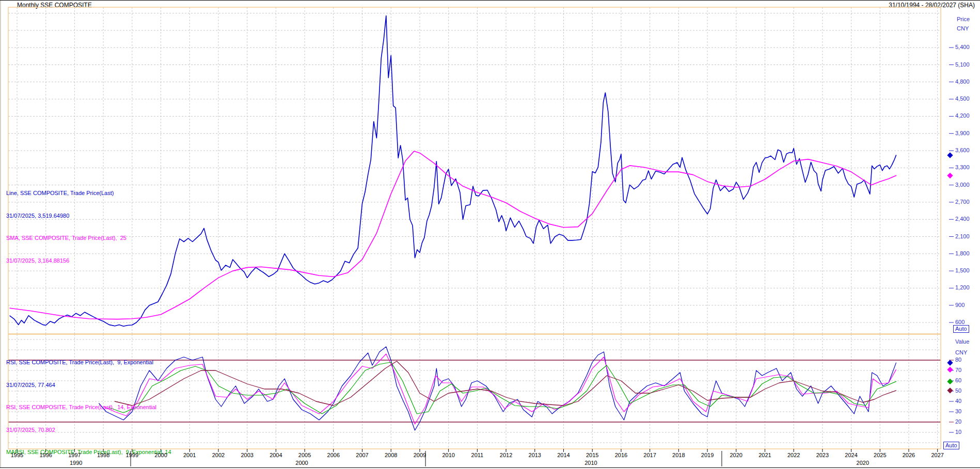 The width and height of the screenshot is (980, 469). What do you see at coordinates (863, 463) in the screenshot?
I see `axis-tick-label: 2020` at bounding box center [863, 463].